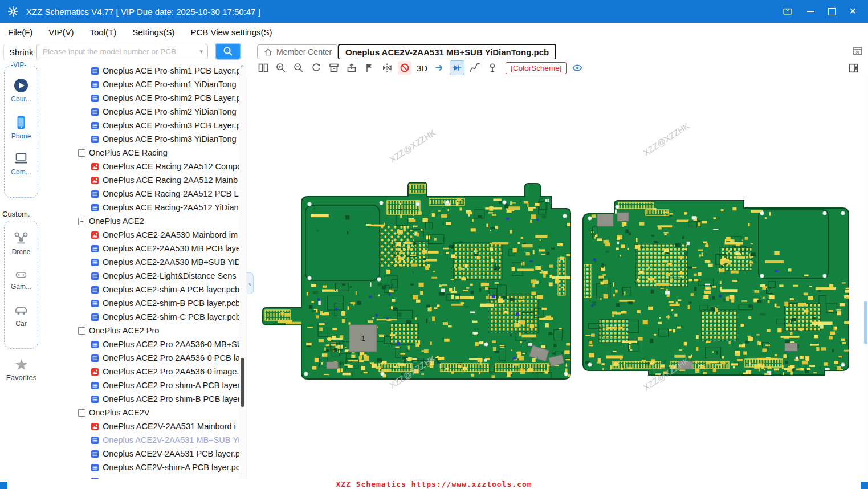 This screenshot has width=868, height=489. Describe the element at coordinates (141, 399) in the screenshot. I see `tree-item: − OnePlus ACE2 Pro shim-B PCB layer.` at that location.